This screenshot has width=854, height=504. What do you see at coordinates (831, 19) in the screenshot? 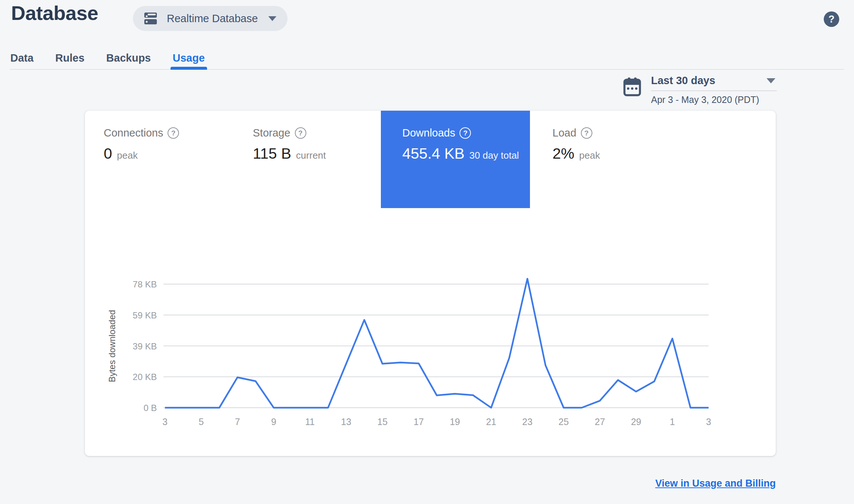
I see `help-button: ?` at bounding box center [831, 19].